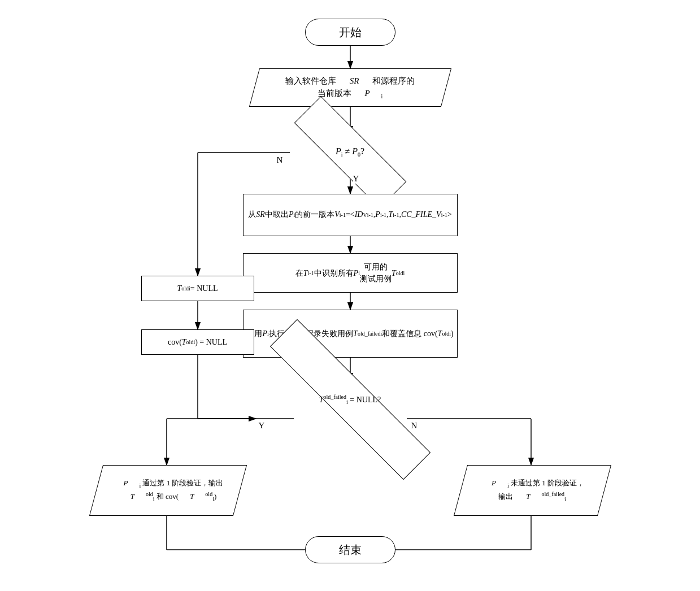  What do you see at coordinates (350, 153) in the screenshot?
I see `decision1-node: Pi ≠ P0?` at bounding box center [350, 153].